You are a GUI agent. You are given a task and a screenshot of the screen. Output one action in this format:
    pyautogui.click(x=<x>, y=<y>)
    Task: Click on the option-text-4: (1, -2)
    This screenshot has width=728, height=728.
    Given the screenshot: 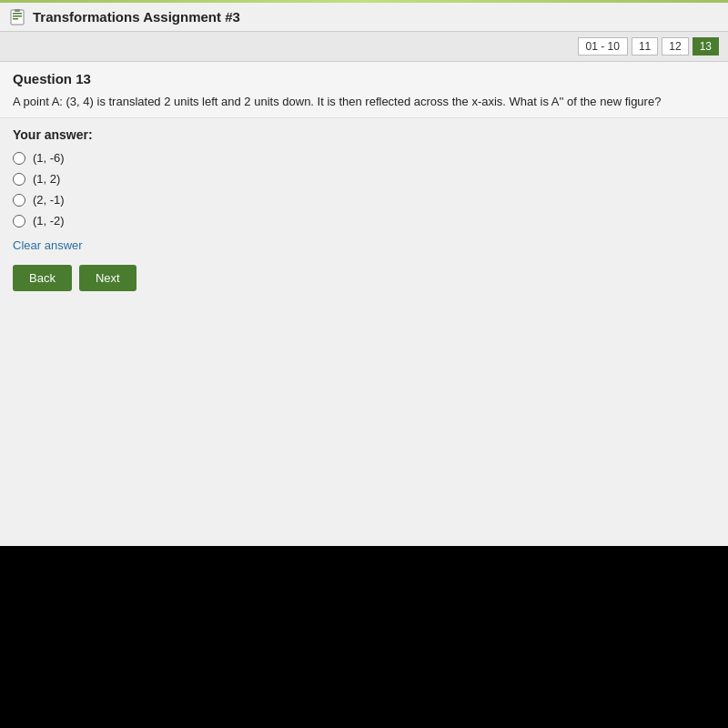 What is the action you would take?
    pyautogui.click(x=49, y=220)
    